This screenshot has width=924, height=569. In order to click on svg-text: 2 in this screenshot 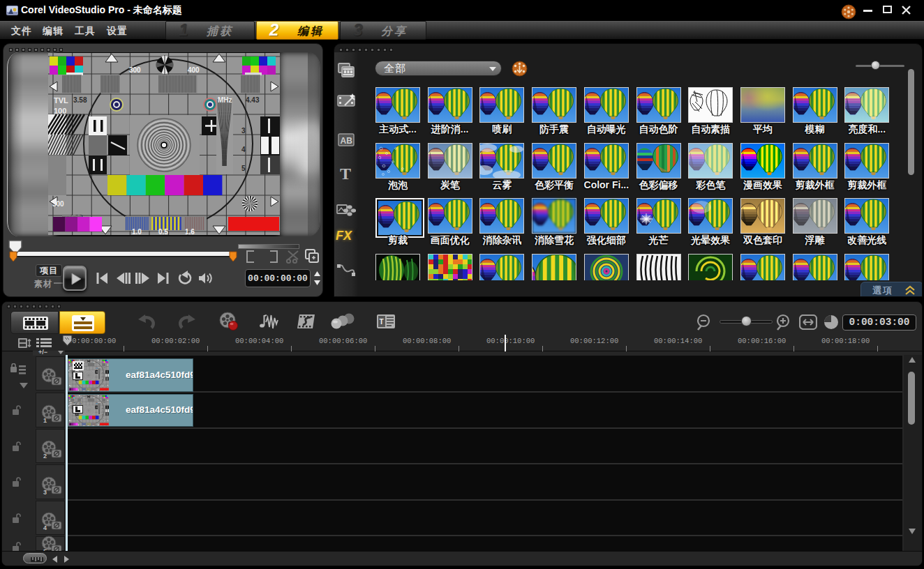, I will do `click(45, 456)`.